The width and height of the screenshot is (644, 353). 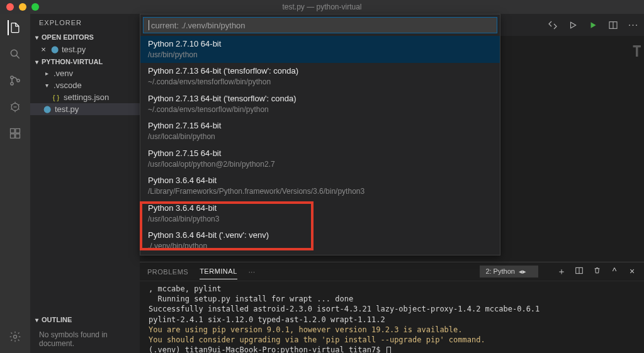 I want to click on more-icon: ···, so click(x=633, y=25).